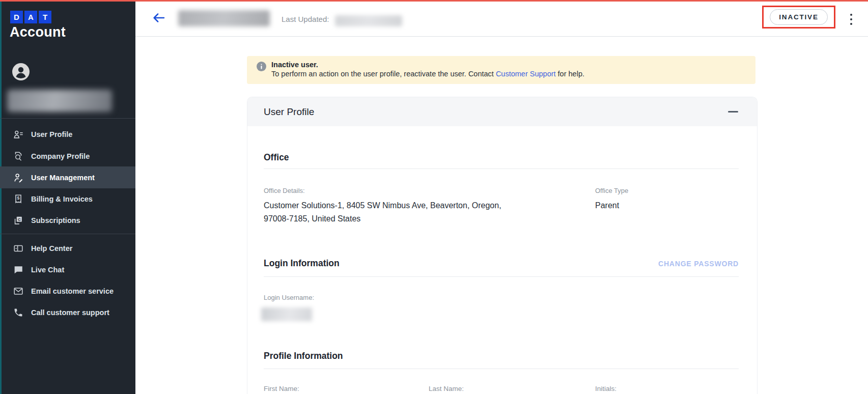 The height and width of the screenshot is (394, 868). Describe the element at coordinates (501, 389) in the screenshot. I see `profile-fields-row: First Name: Last Name: Initials:` at that location.